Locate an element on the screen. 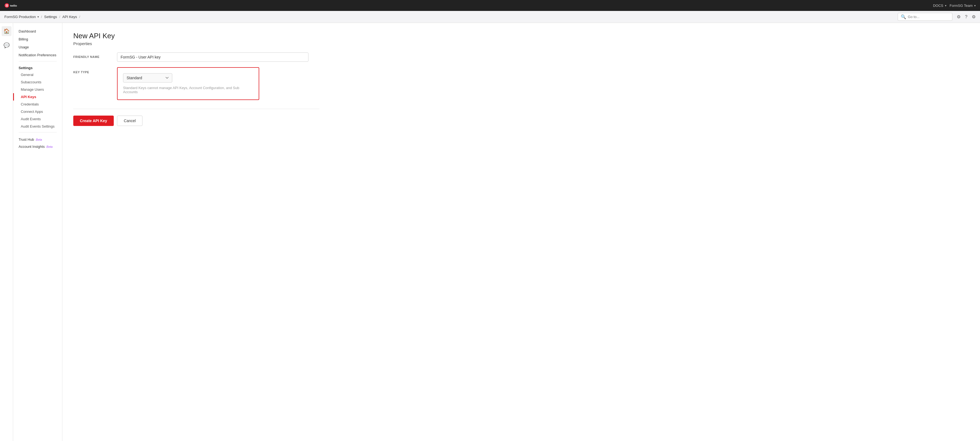 The height and width of the screenshot is (441, 980). help-icon-button: ? is located at coordinates (966, 17).